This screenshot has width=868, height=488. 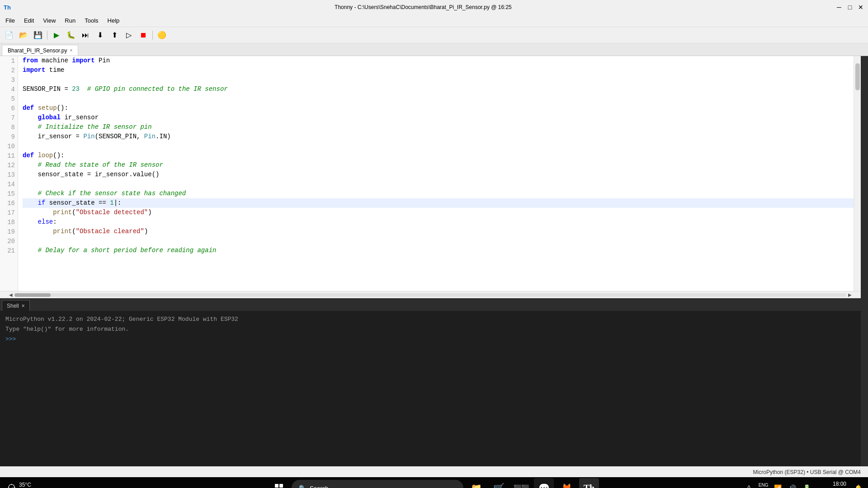 I want to click on tray-speaker: 🔊, so click(x=793, y=484).